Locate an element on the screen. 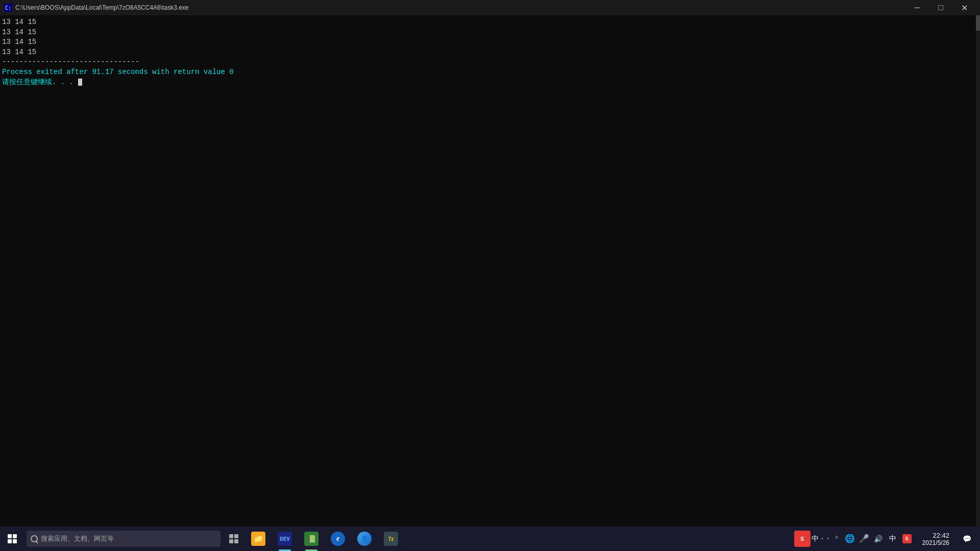 The width and height of the screenshot is (980, 551). sogou-icon: S is located at coordinates (802, 539).